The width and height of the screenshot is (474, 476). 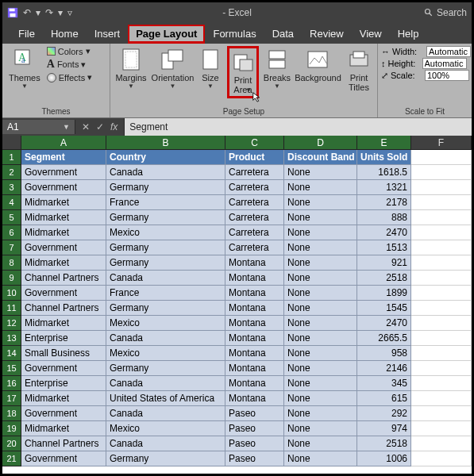 What do you see at coordinates (167, 34) in the screenshot?
I see `tab-page-layout: Page Layout` at bounding box center [167, 34].